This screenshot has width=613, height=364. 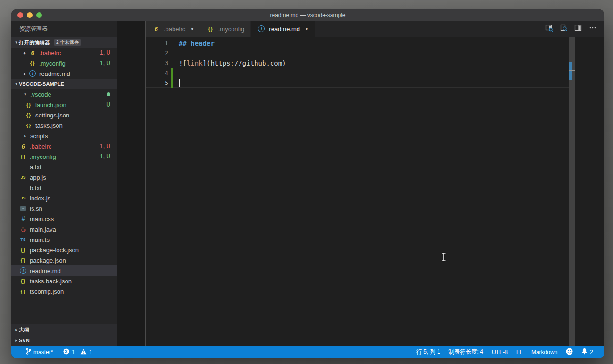 I want to click on tree-file-row: JSindex.js, so click(x=64, y=198).